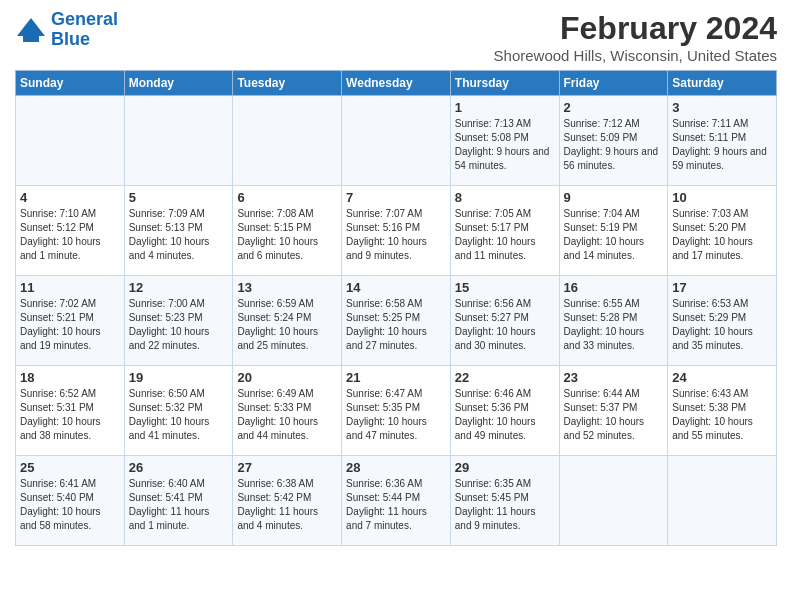  I want to click on calendar-cell: 22Sunrise: 6:46 AMSunset: 5:36 PMDayligh…, so click(504, 411).